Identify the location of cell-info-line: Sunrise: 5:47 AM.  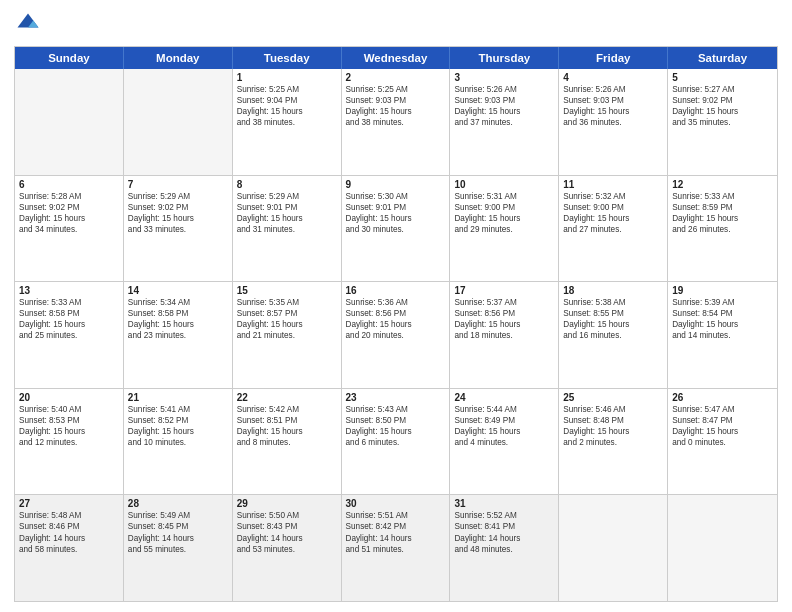
(722, 410).